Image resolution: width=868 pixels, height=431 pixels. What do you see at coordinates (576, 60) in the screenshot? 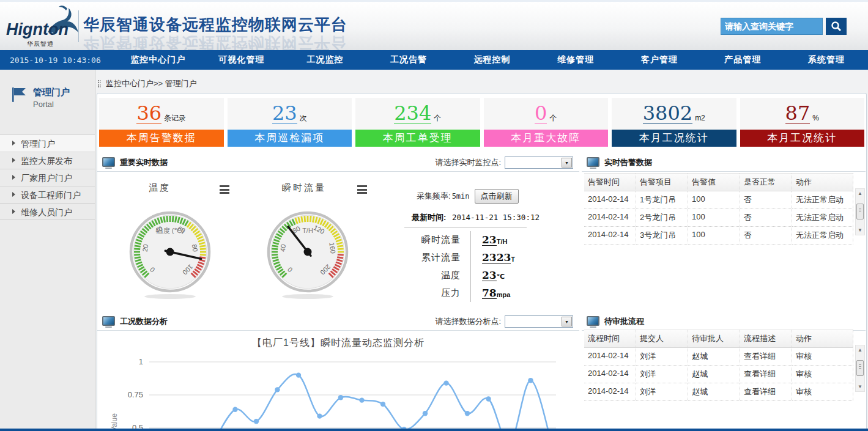
I see `nav-item-5: 维修管理` at bounding box center [576, 60].